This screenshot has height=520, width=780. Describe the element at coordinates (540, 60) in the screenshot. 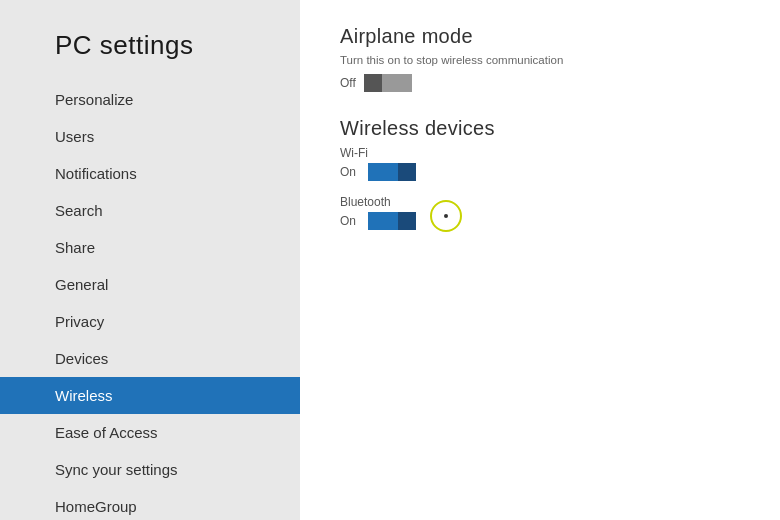

I see `airplane-mode-description: Turn this on to stop wireless communicat…` at that location.